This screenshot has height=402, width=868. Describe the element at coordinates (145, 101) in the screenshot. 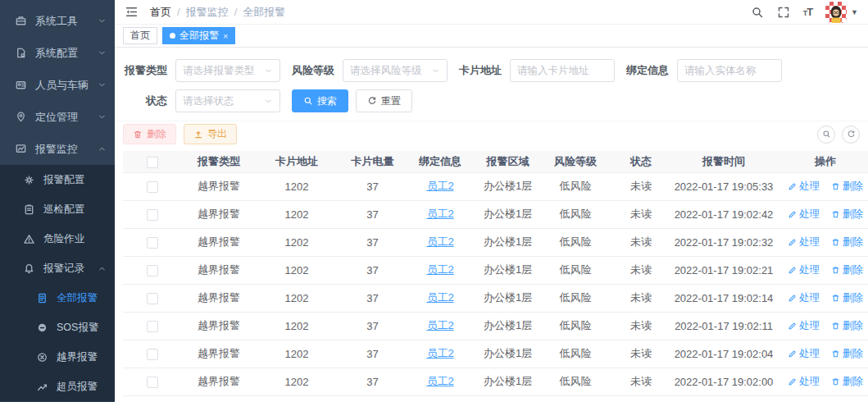

I see `status-label: 状态` at that location.